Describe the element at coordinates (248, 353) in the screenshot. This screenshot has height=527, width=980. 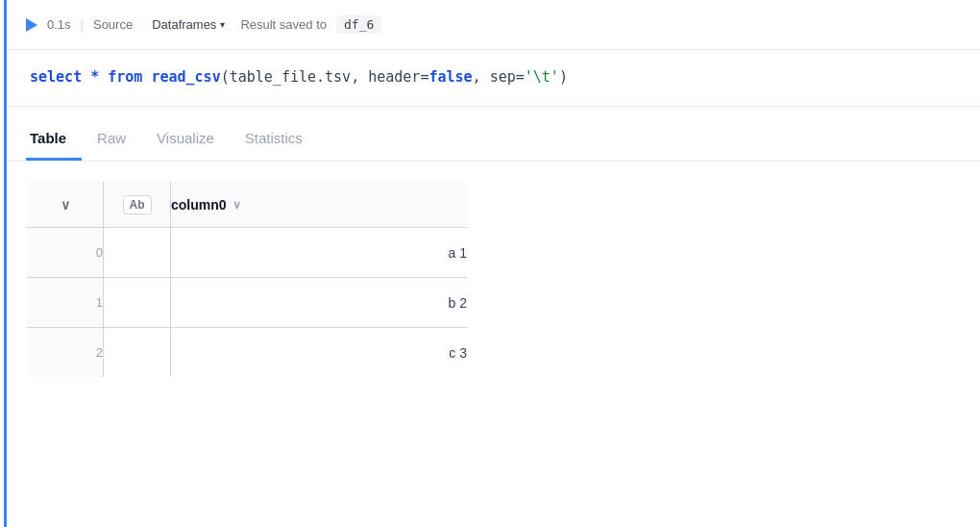
I see `table-row: 2 c 3` at that location.